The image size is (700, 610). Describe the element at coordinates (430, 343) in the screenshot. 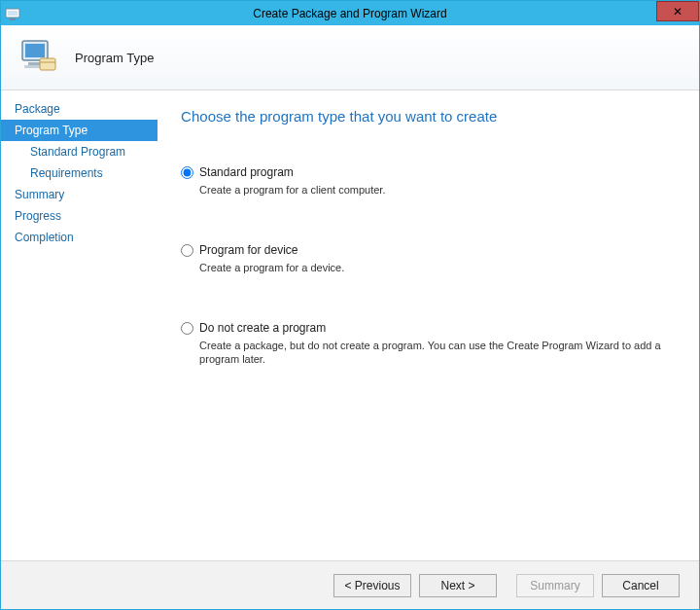

I see `option-none: Do not create a programCreate a package,…` at that location.